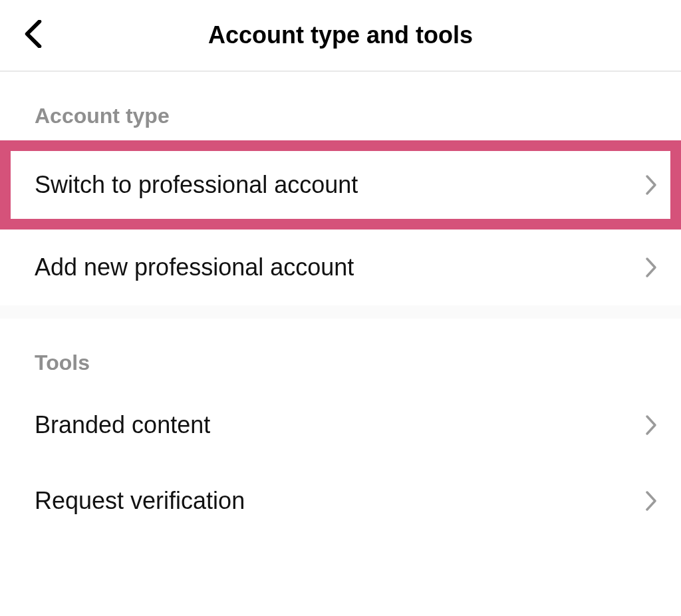 This screenshot has height=616, width=681. What do you see at coordinates (340, 501) in the screenshot?
I see `row-request-verification: Request verification` at bounding box center [340, 501].